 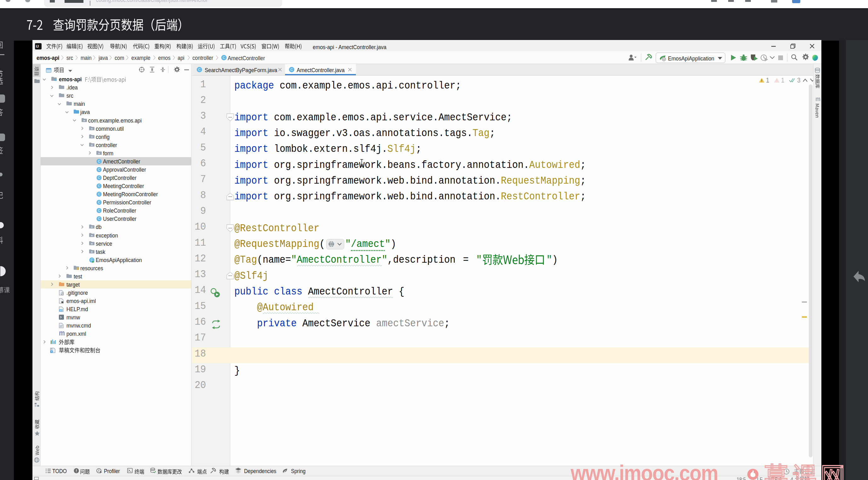 What do you see at coordinates (61, 310) in the screenshot?
I see `svg-text: MD` at bounding box center [61, 310].